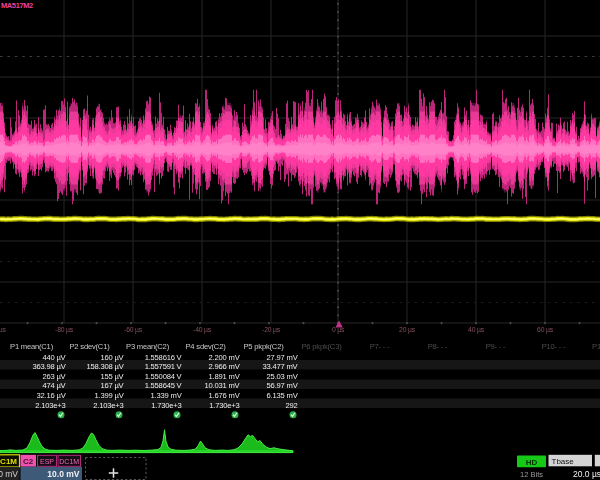 Image resolution: width=600 pixels, height=480 pixels. What do you see at coordinates (438, 346) in the screenshot?
I see `svg-text: P8- - -` at bounding box center [438, 346].